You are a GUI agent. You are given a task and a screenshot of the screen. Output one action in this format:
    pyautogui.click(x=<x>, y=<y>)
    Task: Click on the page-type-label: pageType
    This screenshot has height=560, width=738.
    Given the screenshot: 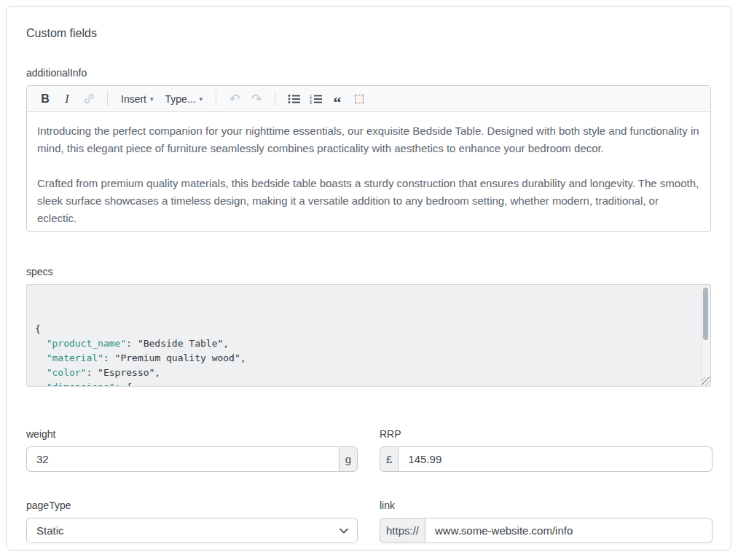 What is the action you would take?
    pyautogui.click(x=192, y=505)
    